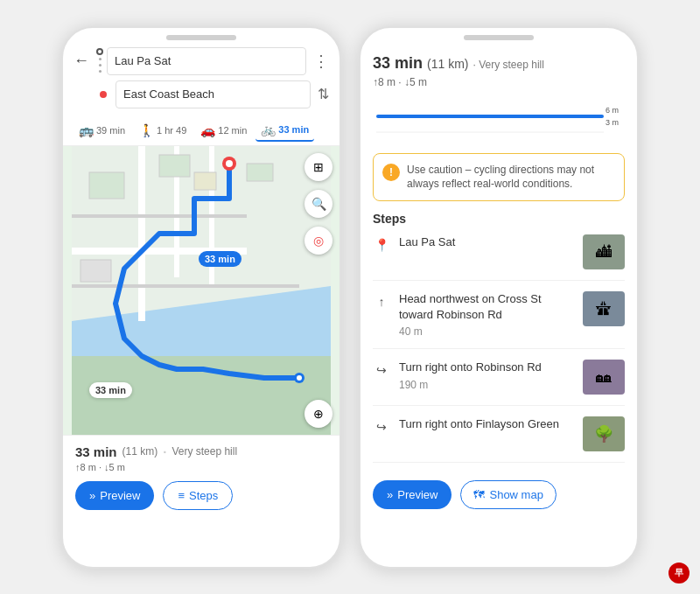 This screenshot has width=700, height=594. I want to click on right-elevation: ↑8 m · ↓5 m, so click(499, 82).